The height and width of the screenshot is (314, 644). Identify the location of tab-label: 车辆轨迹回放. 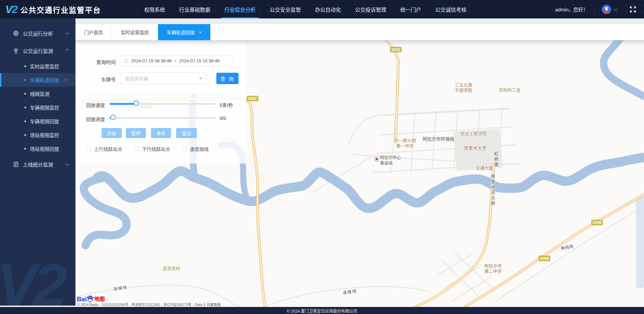
(181, 32).